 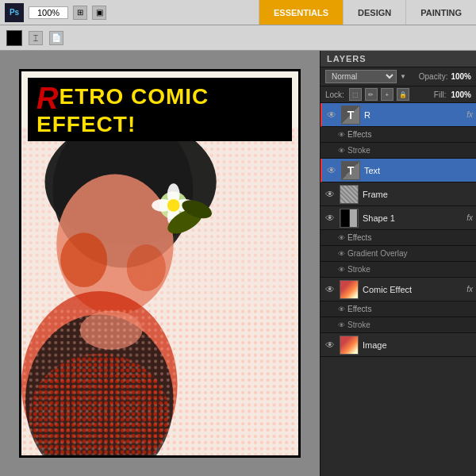 I want to click on ps-logo: Ps, so click(x=14, y=13).